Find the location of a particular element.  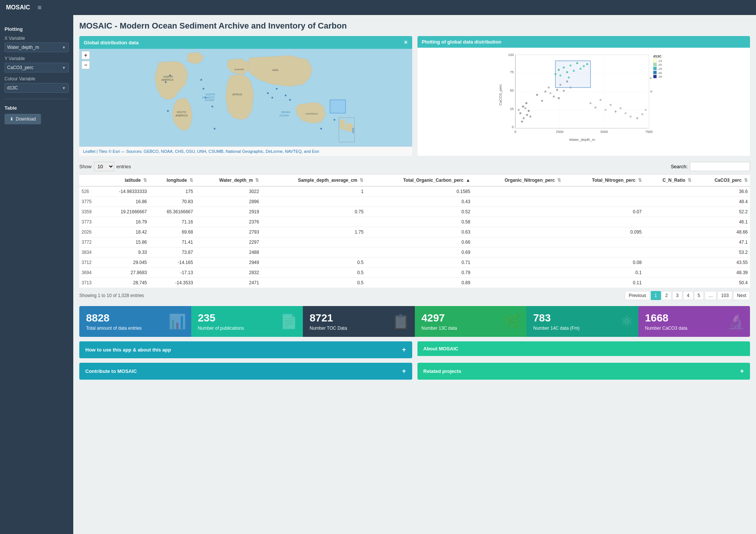

table-cell-latitude: 27.8683 is located at coordinates (125, 273).